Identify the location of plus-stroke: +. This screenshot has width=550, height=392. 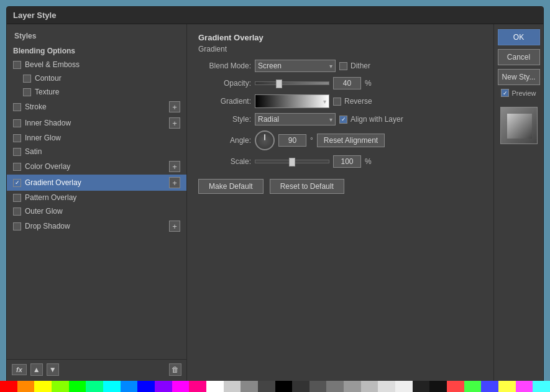
(175, 107).